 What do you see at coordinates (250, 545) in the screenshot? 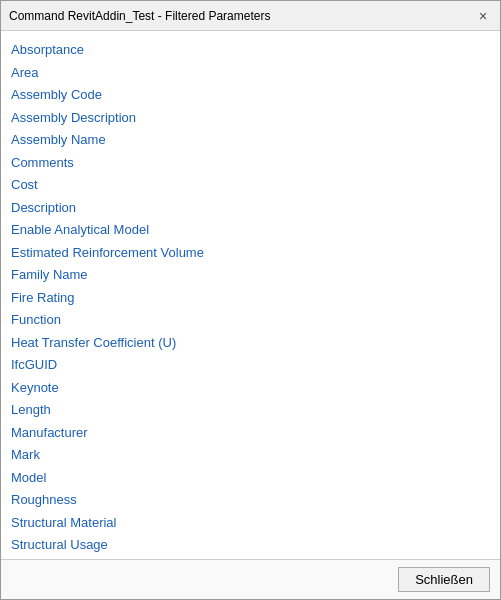
I see `list-item: Structural Usage` at bounding box center [250, 545].